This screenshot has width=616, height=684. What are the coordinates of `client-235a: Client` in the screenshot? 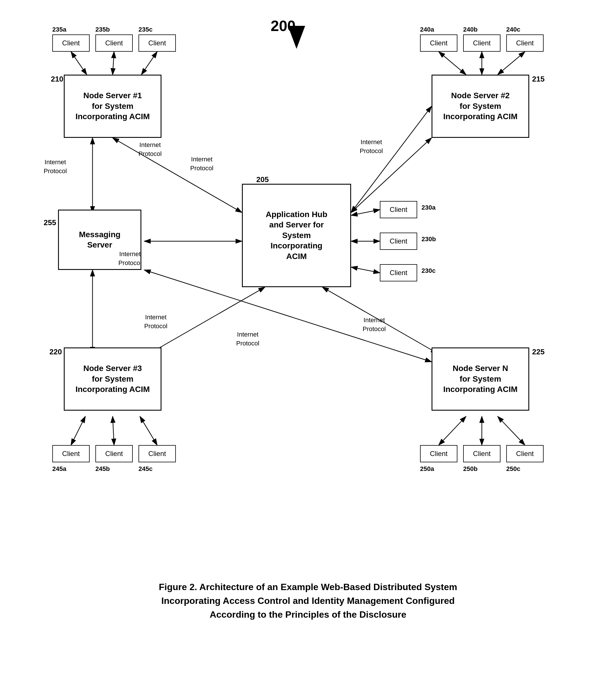 It's located at (71, 43).